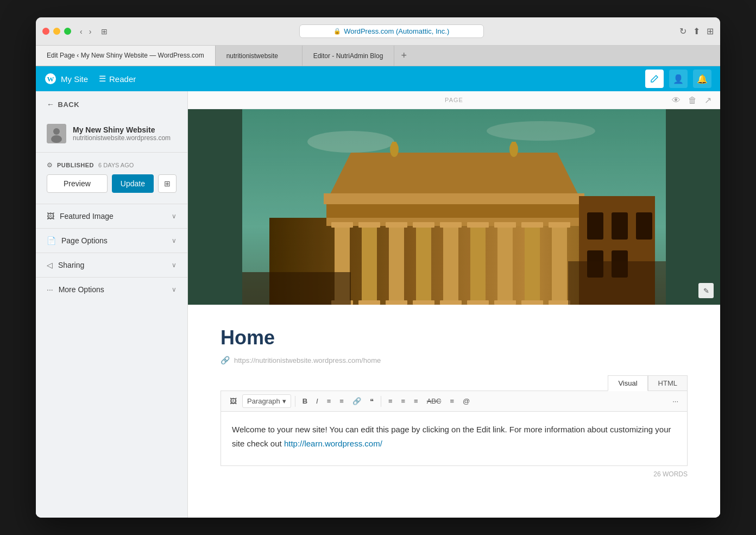  I want to click on at-mention-button: @, so click(466, 401).